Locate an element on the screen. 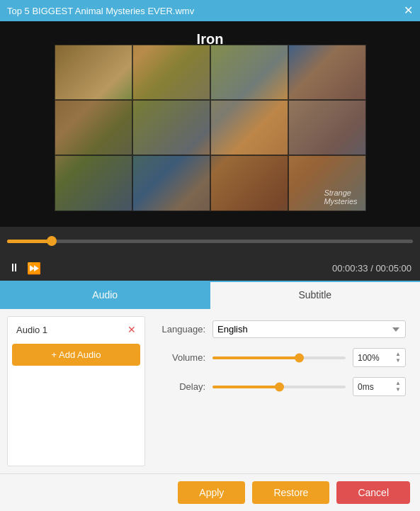 This screenshot has height=511, width=420. delay-up: ▲ is located at coordinates (398, 383).